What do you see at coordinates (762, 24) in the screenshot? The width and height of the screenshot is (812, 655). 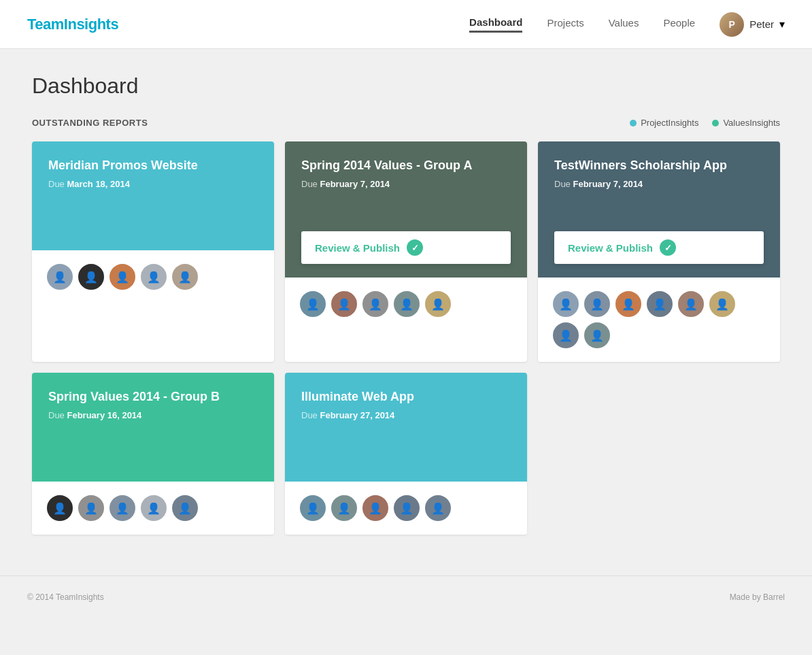 I see `username: Peter` at bounding box center [762, 24].